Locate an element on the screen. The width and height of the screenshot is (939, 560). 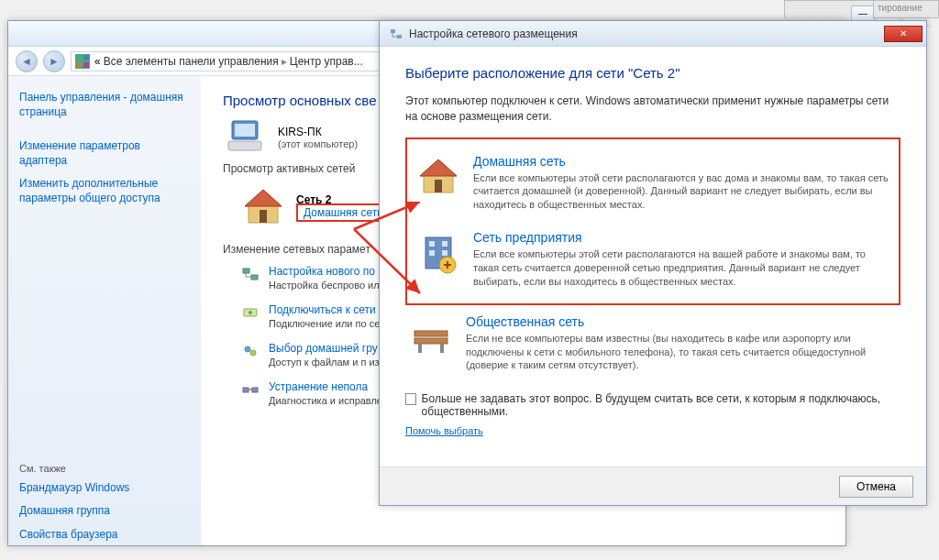
dialog-footer: Отмена is located at coordinates (653, 486).